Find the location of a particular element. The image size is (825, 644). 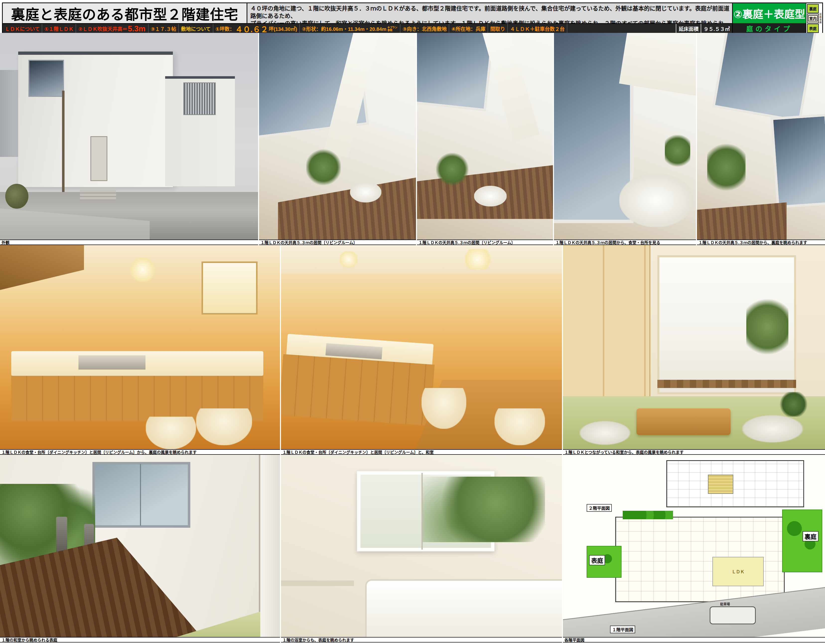

diagram-front-garden-cell: 表庭 is located at coordinates (813, 28).